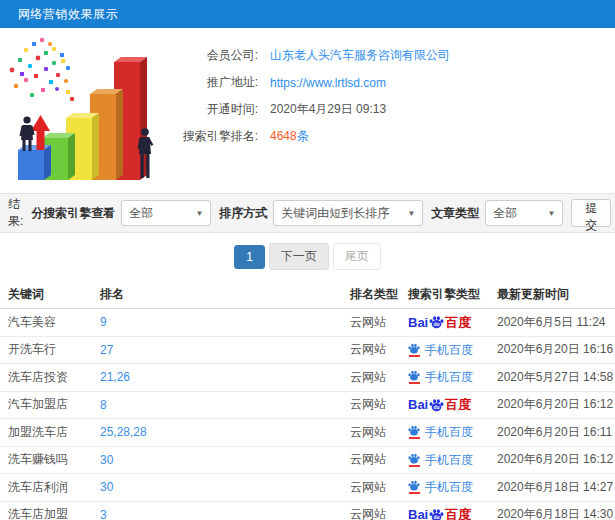  I want to click on updated-cell: 2020年6月20日 16:11, so click(556, 432).